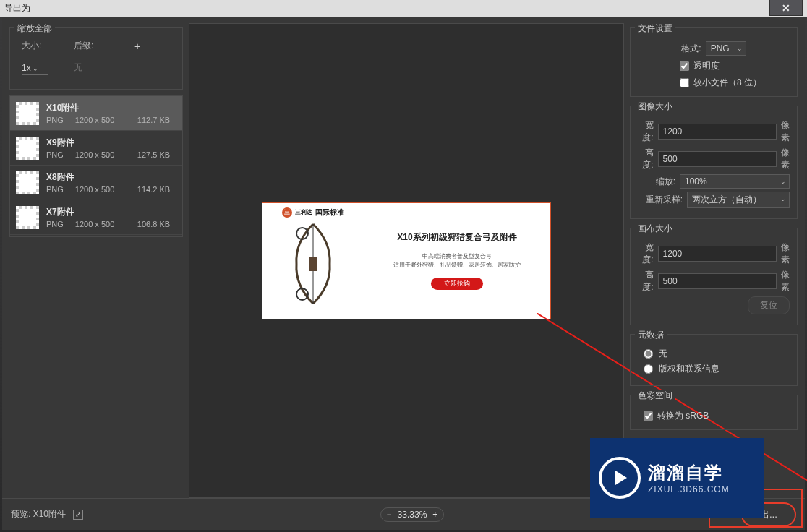  What do you see at coordinates (111, 213) in the screenshot?
I see `asset-name: X7附件` at bounding box center [111, 213].